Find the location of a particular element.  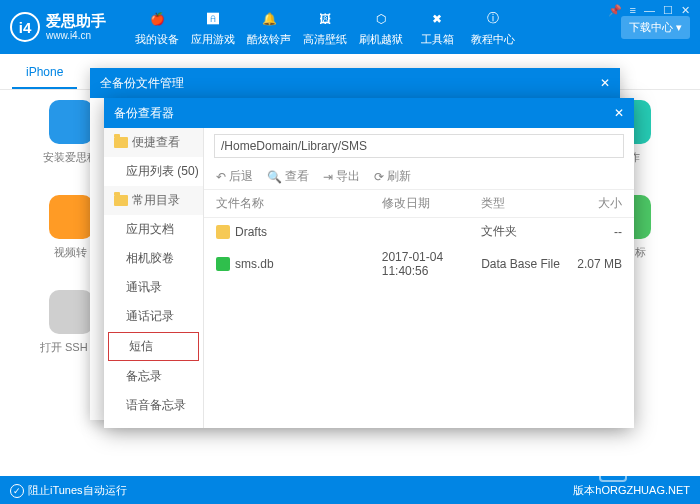

window-controls: 📌 ≡ — ☐ ✕ is located at coordinates (649, 10).